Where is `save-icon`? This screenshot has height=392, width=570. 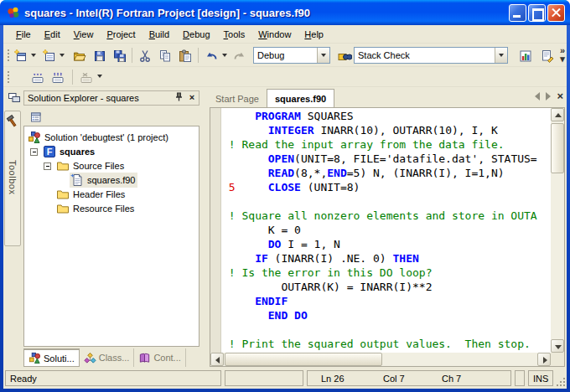 save-icon is located at coordinates (100, 56).